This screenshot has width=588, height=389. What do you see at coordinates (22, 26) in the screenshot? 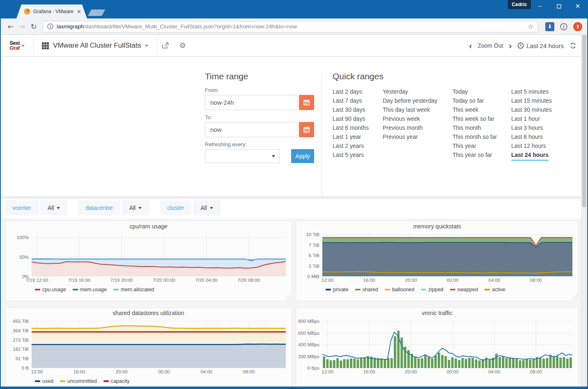
I see `forward-button: →` at bounding box center [22, 26].